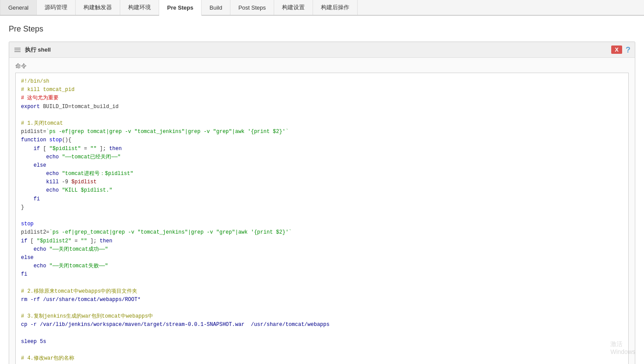  Describe the element at coordinates (17, 50) in the screenshot. I see `drag-handle` at that location.